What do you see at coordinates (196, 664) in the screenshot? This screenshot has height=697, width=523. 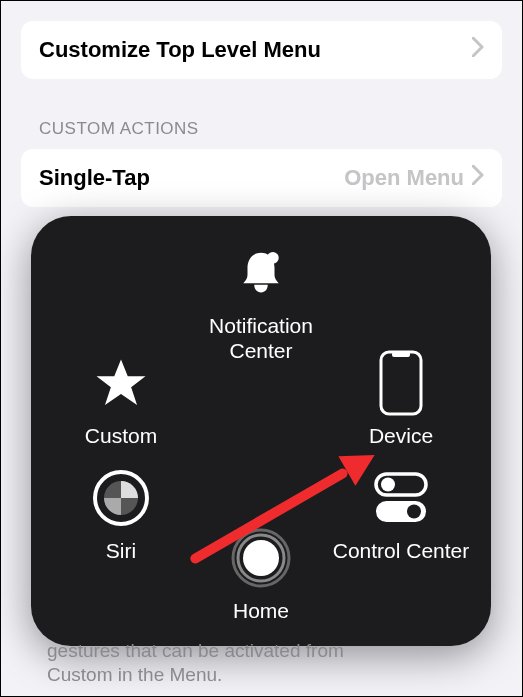 I see `footer-description: gestures that can be activated from Cust…` at bounding box center [196, 664].